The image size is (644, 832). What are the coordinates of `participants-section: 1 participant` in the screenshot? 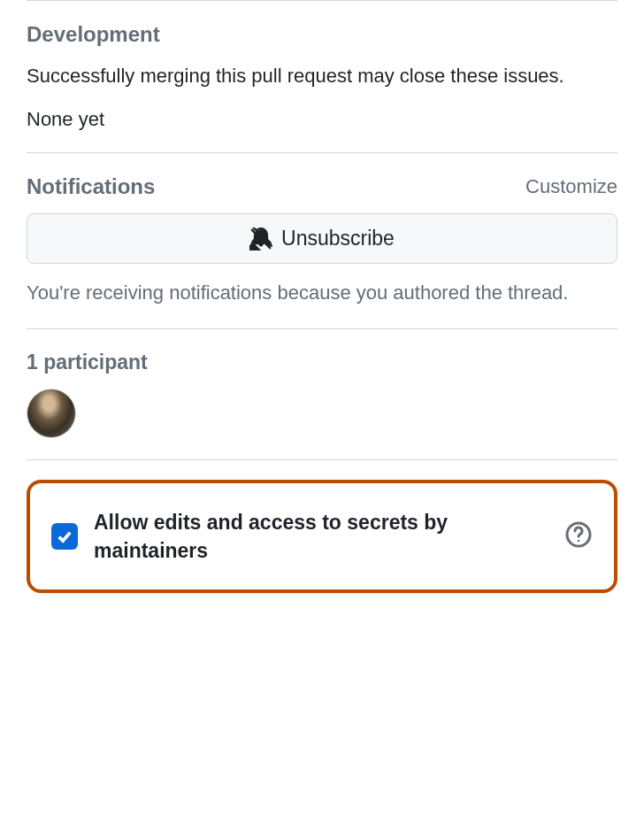 It's located at (322, 394).